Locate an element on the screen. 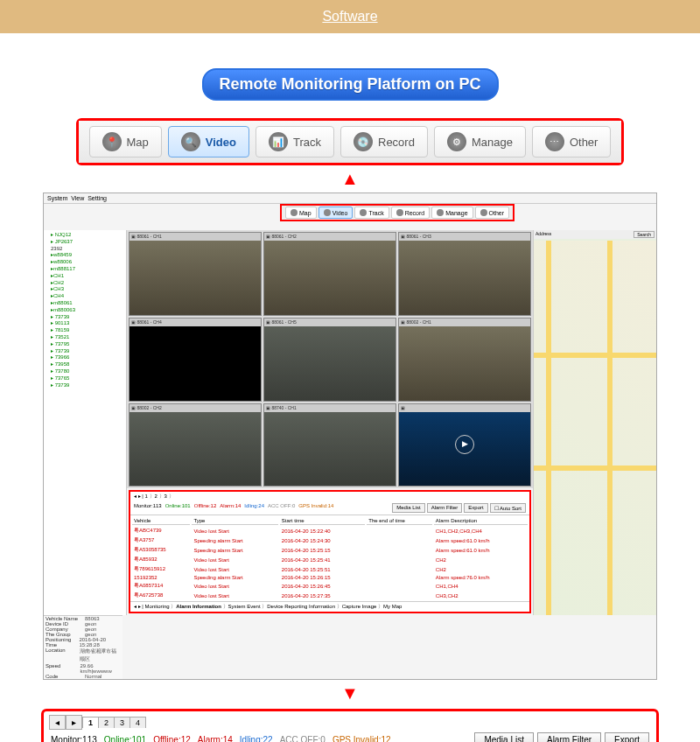  map-icon: 📍 is located at coordinates (112, 142).